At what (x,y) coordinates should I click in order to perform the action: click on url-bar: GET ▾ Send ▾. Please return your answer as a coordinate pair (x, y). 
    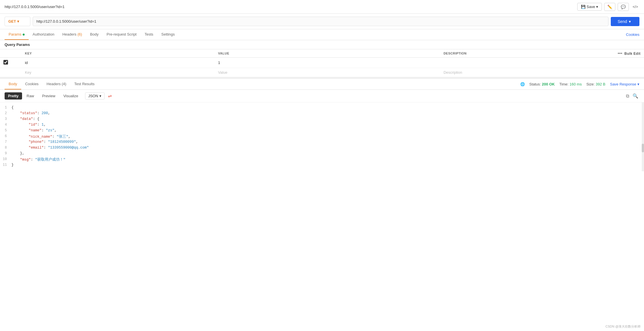
    Looking at the image, I should click on (322, 22).